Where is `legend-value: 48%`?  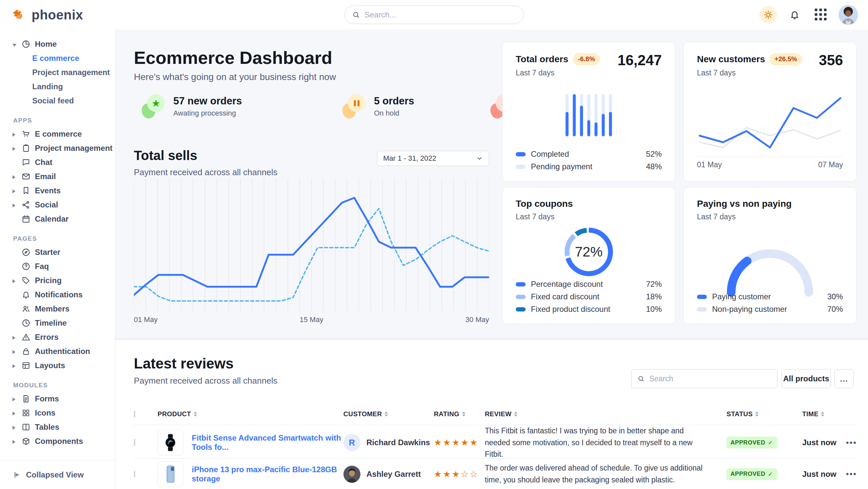 legend-value: 48% is located at coordinates (654, 167).